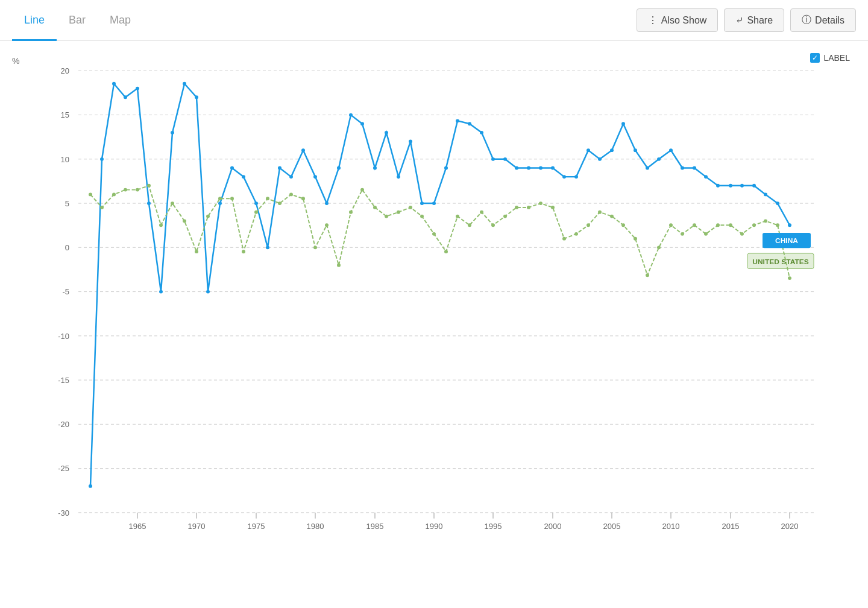  I want to click on tab-map: Map, so click(121, 21).